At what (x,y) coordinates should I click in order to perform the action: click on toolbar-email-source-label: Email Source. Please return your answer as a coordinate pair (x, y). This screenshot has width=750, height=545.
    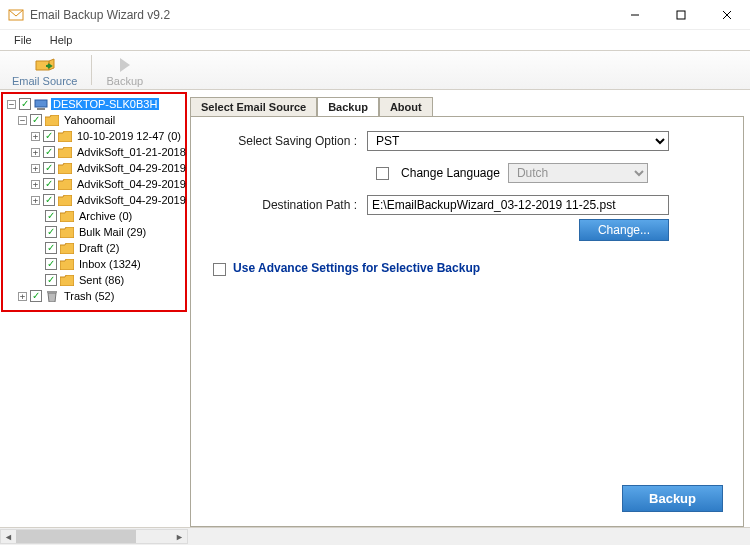
    Looking at the image, I should click on (44, 81).